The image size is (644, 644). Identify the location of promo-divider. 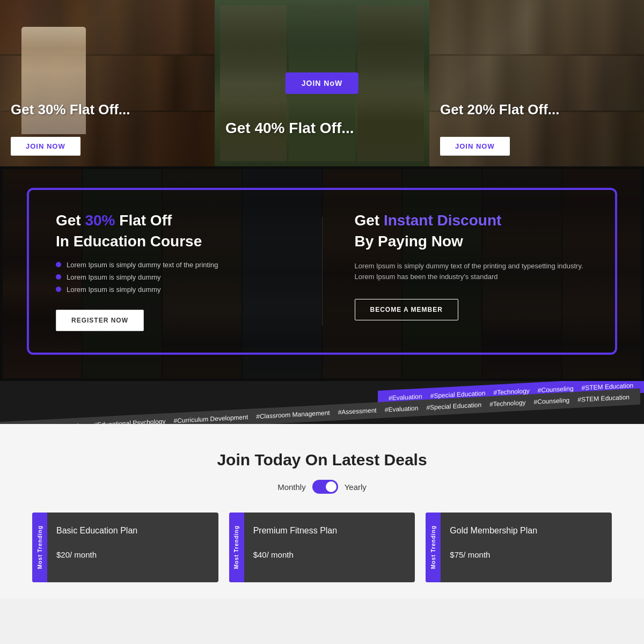
(322, 272).